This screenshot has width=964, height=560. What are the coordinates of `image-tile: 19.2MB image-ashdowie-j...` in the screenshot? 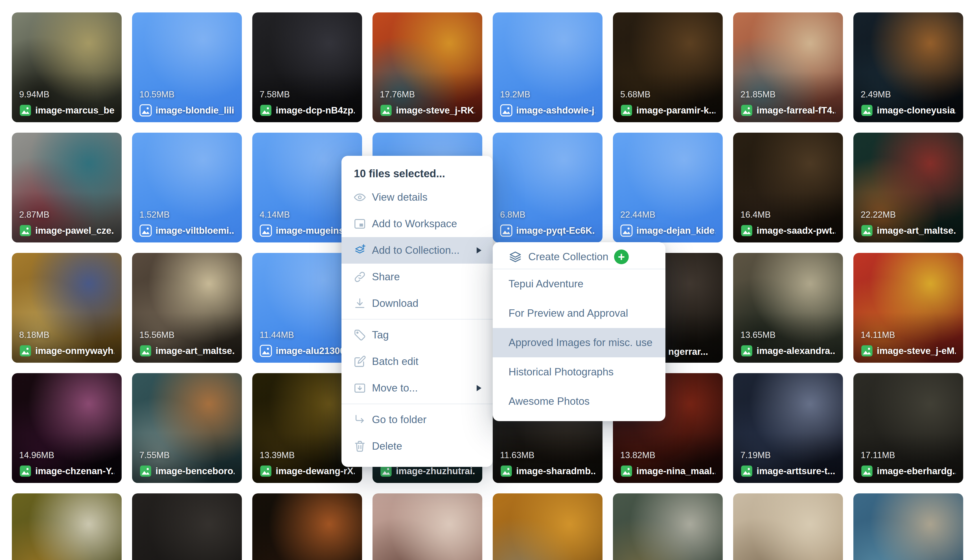 It's located at (548, 67).